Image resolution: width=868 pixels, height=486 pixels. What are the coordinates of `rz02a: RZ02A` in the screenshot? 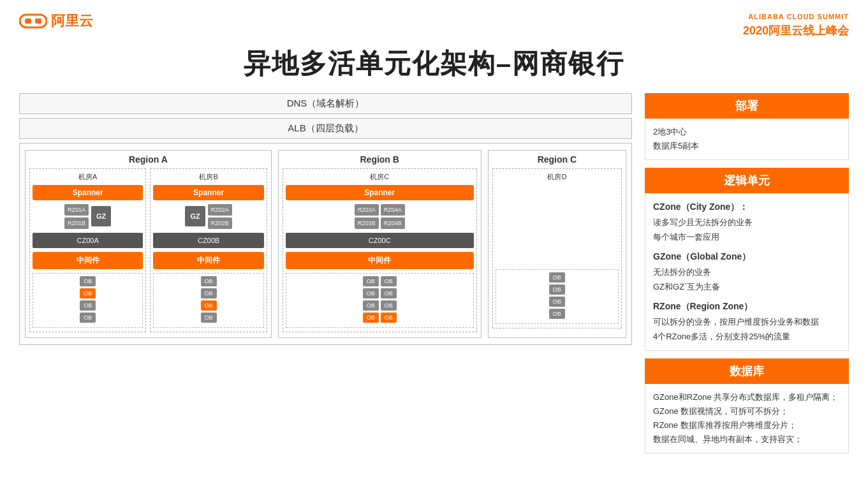 It's located at (220, 210).